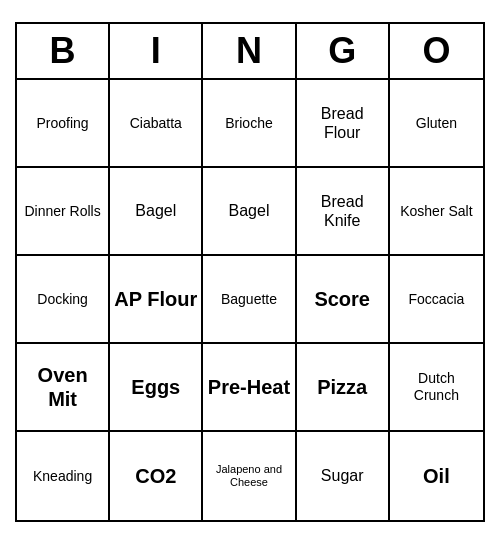 The height and width of the screenshot is (544, 500). Describe the element at coordinates (250, 51) in the screenshot. I see `header-n: N` at that location.